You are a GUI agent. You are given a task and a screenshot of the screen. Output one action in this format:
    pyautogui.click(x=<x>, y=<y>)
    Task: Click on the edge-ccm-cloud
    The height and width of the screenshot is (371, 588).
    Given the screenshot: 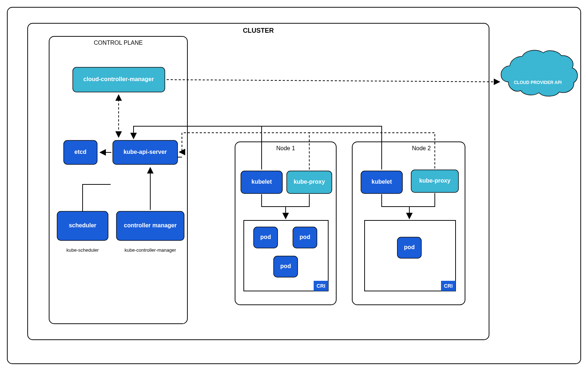 What is the action you would take?
    pyautogui.click(x=333, y=81)
    